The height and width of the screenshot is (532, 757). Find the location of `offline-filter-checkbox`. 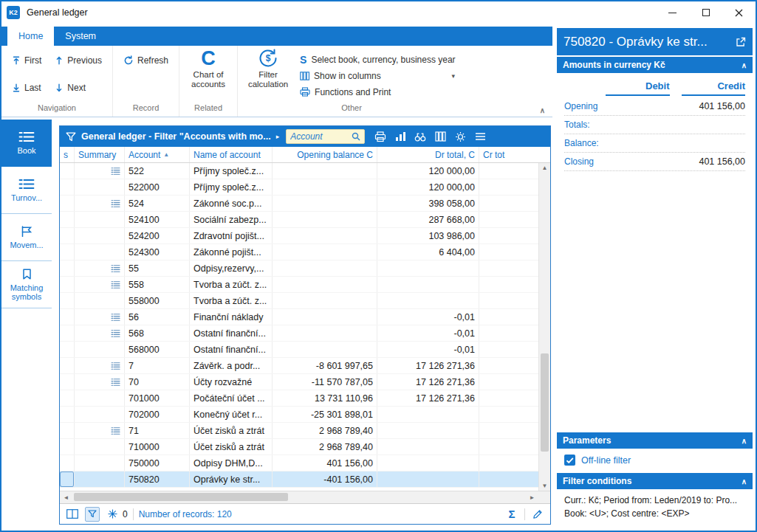

offline-filter-checkbox is located at coordinates (570, 460).